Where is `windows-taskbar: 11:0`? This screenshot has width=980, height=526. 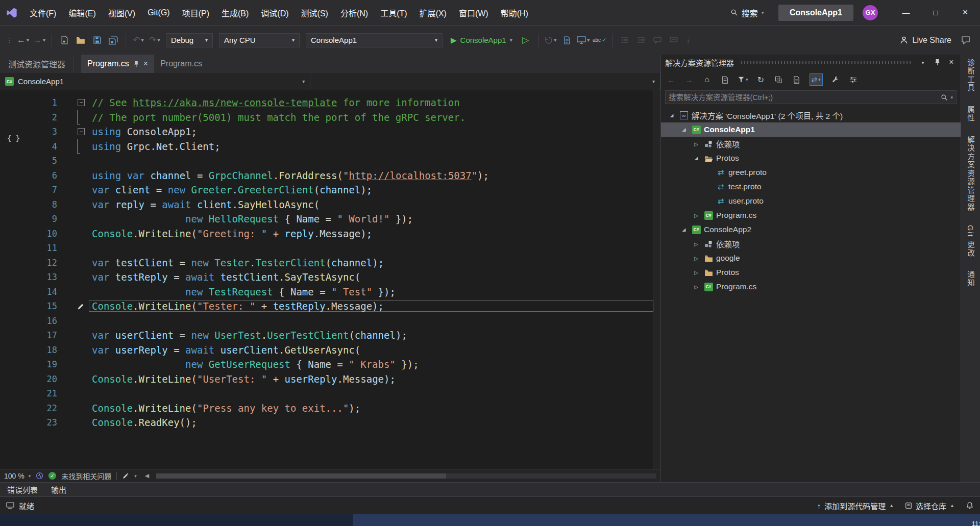 windows-taskbar: 11:0 is located at coordinates (490, 520).